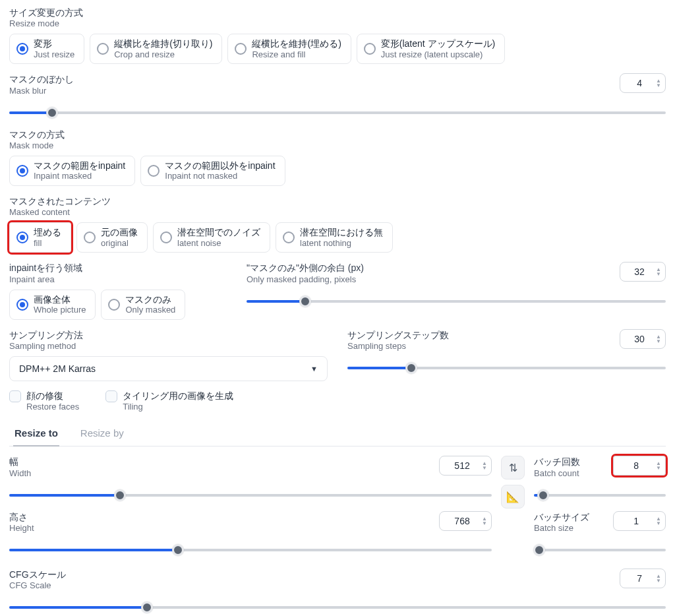 This screenshot has height=616, width=675. What do you see at coordinates (169, 401) in the screenshot?
I see `tiling-checkbox: タイリング用の画像を生成Tiling` at bounding box center [169, 401].